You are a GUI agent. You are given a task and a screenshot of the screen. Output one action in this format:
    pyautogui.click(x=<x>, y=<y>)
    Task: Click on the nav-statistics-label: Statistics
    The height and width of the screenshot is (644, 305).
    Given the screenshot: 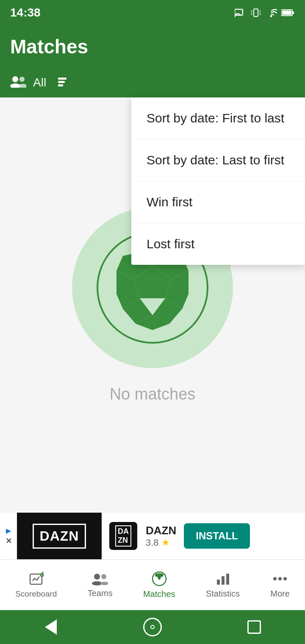 What is the action you would take?
    pyautogui.click(x=223, y=594)
    